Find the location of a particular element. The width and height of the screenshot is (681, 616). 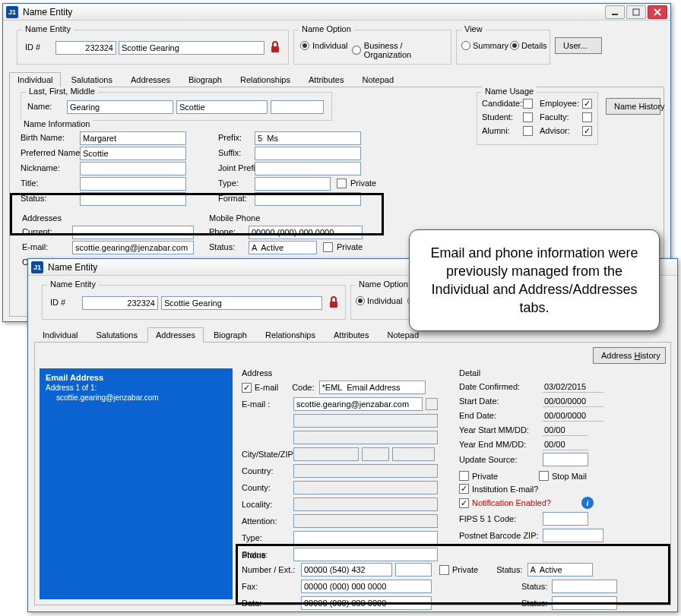

suffix-input is located at coordinates (308, 153).